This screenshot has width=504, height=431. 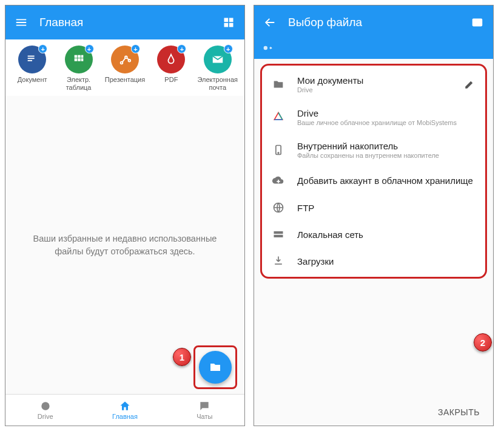 I want to click on appbar-title: Главная, so click(x=125, y=22).